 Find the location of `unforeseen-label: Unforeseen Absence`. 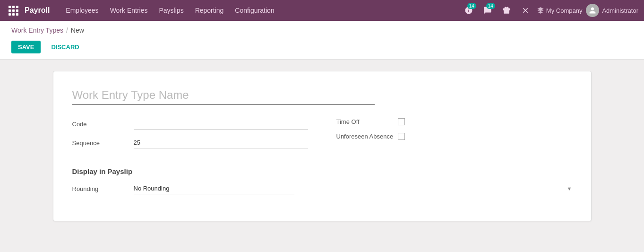

unforeseen-label: Unforeseen Absence is located at coordinates (367, 136).